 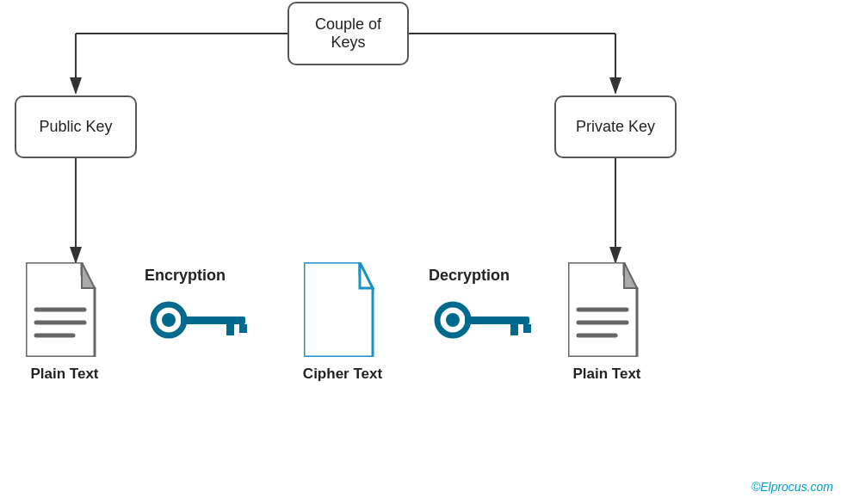 I want to click on decryption-label: Decryption, so click(x=469, y=275).